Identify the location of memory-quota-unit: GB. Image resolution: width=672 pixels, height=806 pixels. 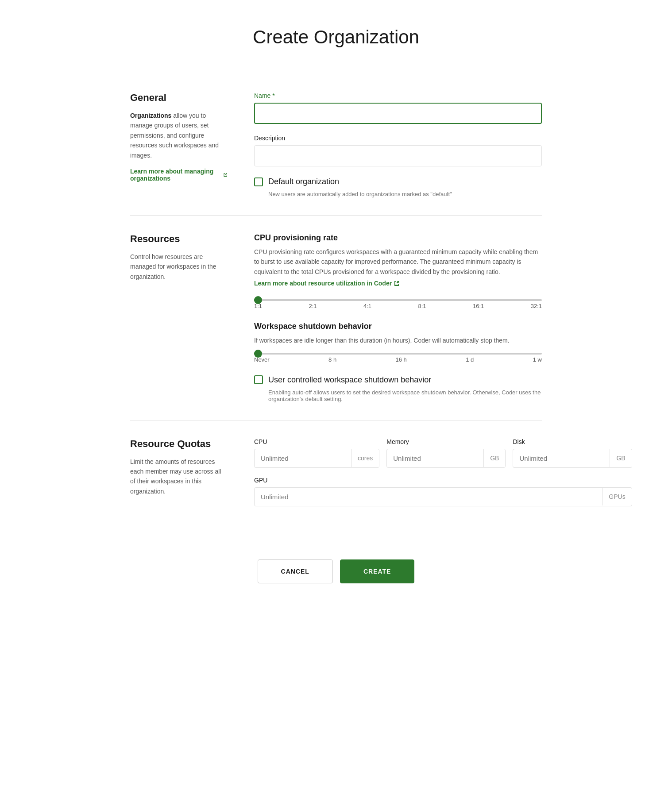
(494, 458).